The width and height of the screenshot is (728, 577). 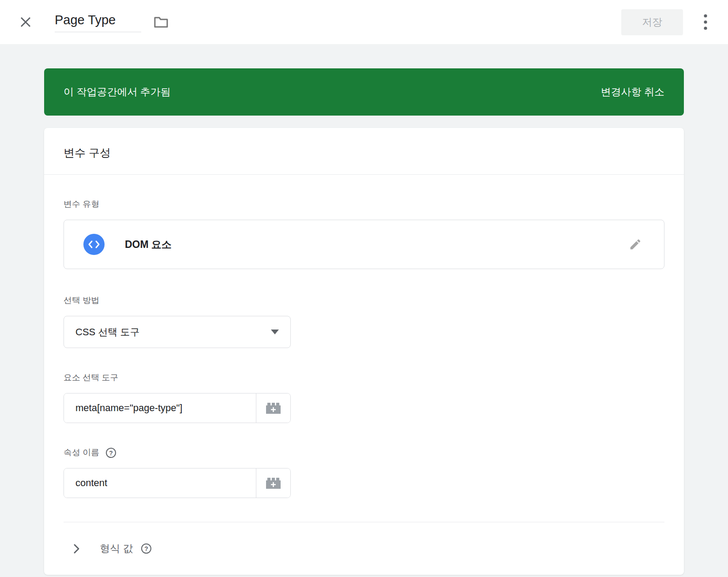 What do you see at coordinates (364, 92) in the screenshot?
I see `workspace-status-banner: 이 작업공간에서 추가됨 변경사항 취소` at bounding box center [364, 92].